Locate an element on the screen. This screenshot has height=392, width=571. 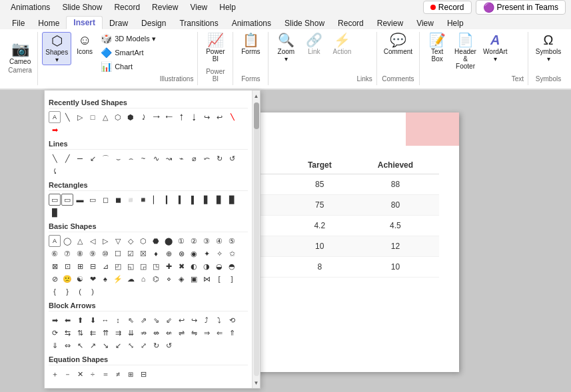
3d-models-button: 🎲 3D Models ▾ is located at coordinates (128, 39).